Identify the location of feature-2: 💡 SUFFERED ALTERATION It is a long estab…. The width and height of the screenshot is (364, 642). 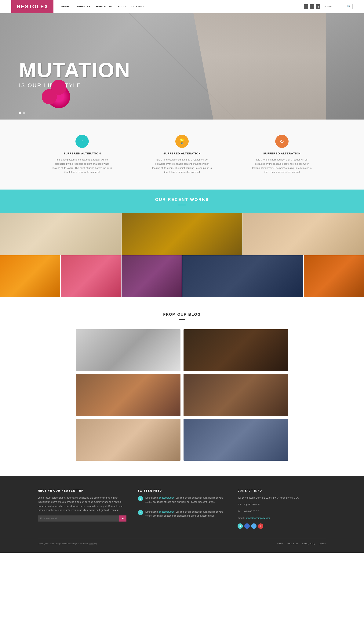
(182, 155).